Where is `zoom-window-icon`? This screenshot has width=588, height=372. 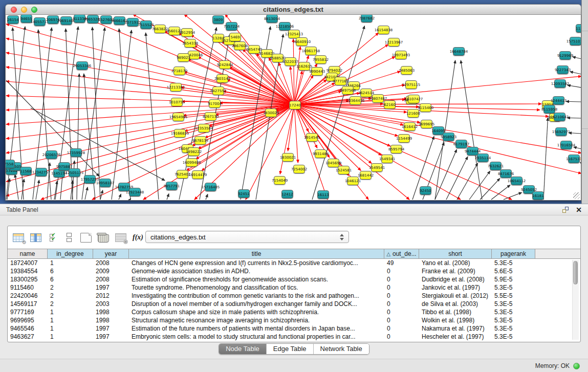
zoom-window-icon is located at coordinates (34, 10).